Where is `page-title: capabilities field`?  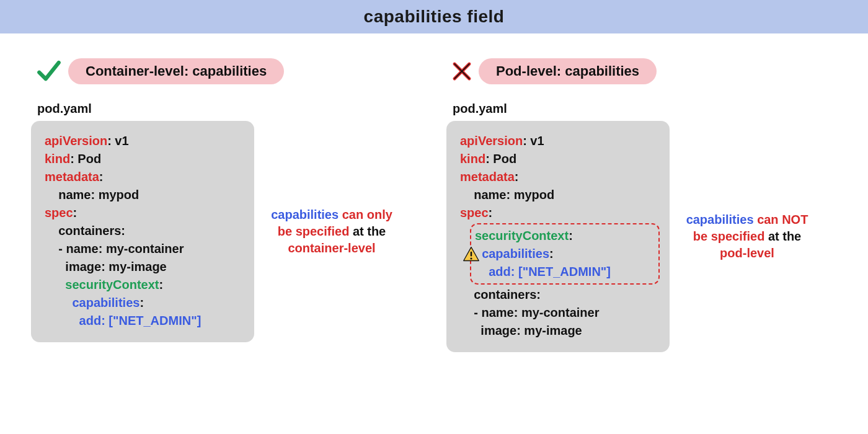
page-title: capabilities field is located at coordinates (434, 17).